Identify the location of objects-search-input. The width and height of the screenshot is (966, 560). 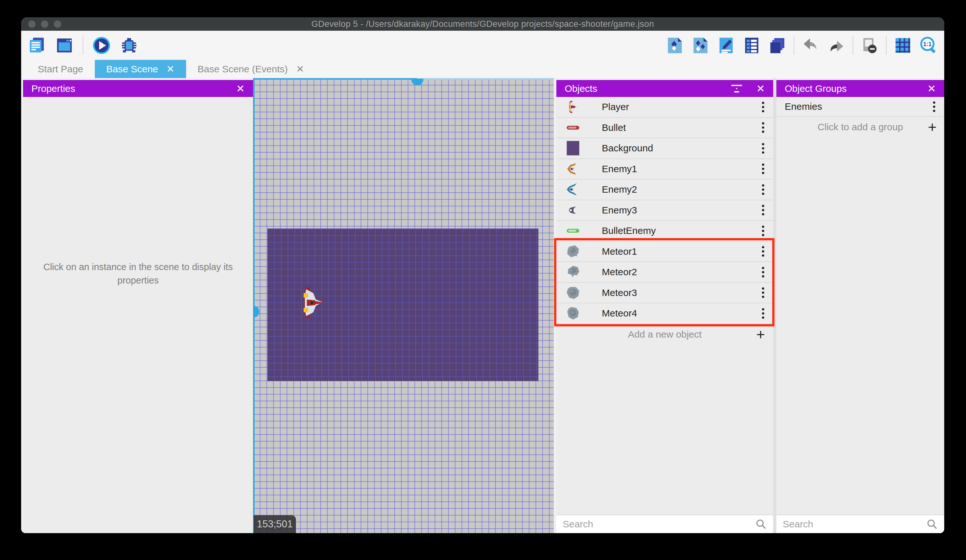
(659, 524).